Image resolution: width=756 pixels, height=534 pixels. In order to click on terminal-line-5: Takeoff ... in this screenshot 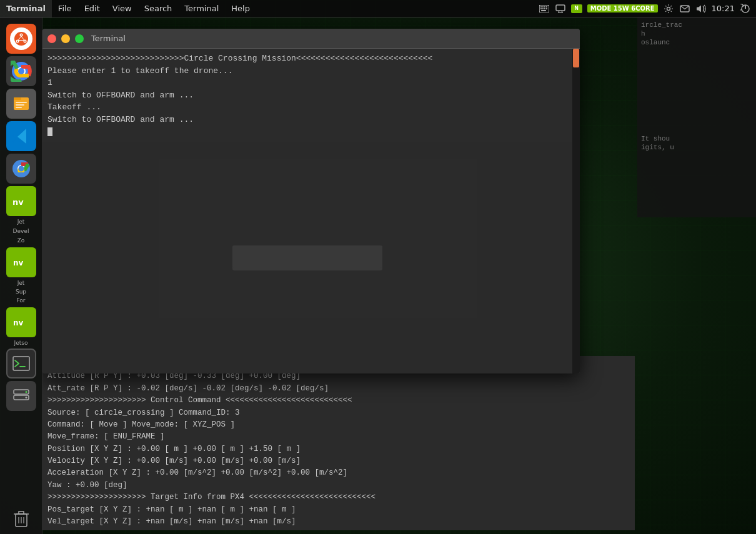, I will do `click(311, 107)`.